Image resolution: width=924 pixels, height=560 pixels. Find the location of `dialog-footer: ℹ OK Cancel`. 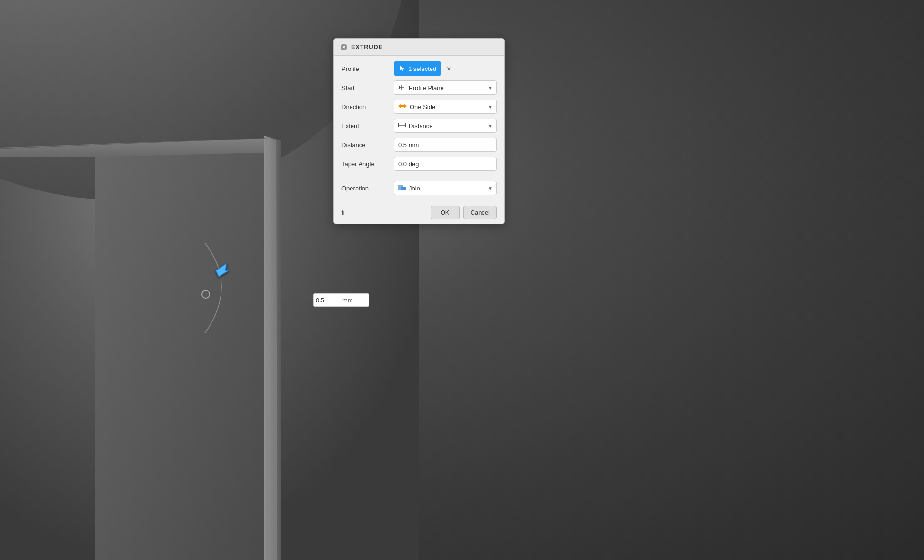

dialog-footer: ℹ OK Cancel is located at coordinates (419, 212).